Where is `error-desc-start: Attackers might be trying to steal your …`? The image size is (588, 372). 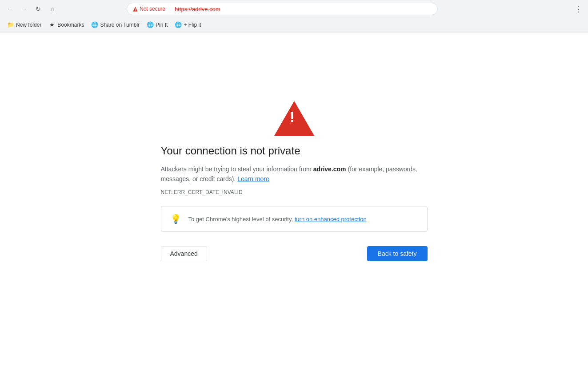 error-desc-start: Attackers might be trying to steal your … is located at coordinates (237, 169).